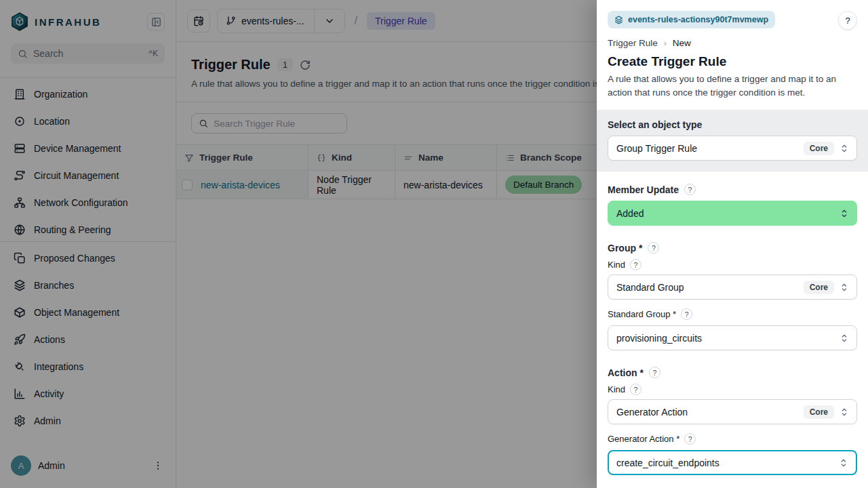  I want to click on panel-title: Create Trigger Rule, so click(732, 62).